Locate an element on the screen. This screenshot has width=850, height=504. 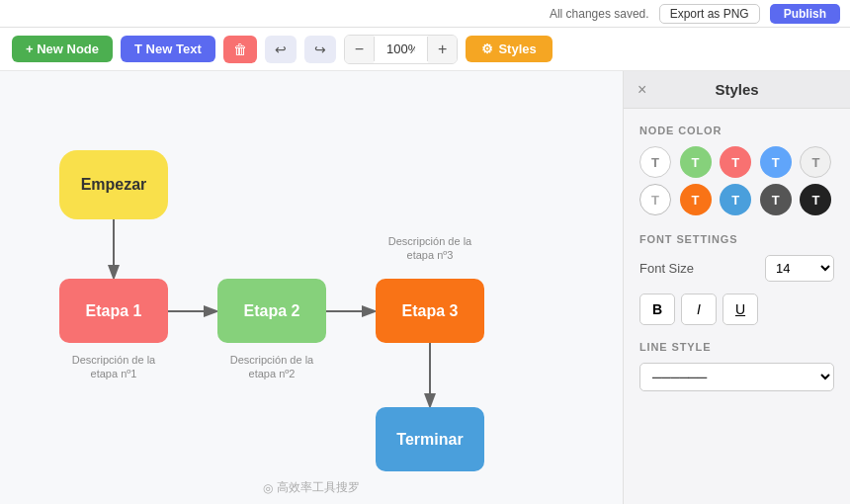
swatch-orange: T is located at coordinates (696, 200).